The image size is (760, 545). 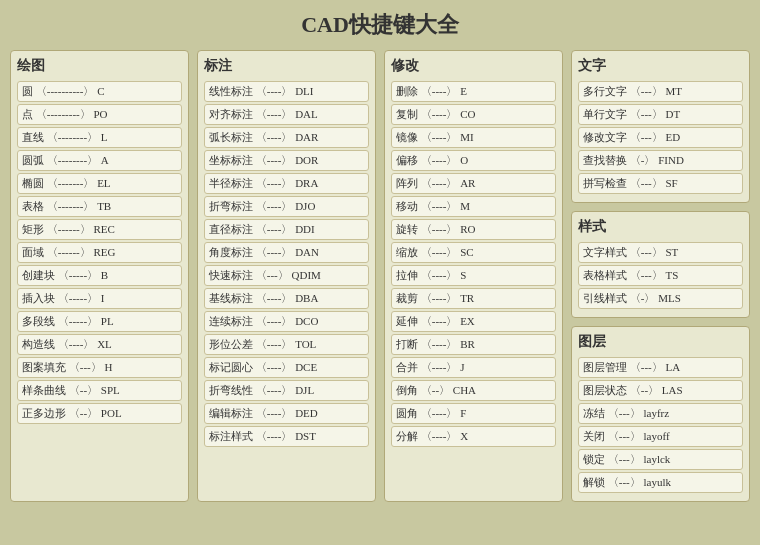 What do you see at coordinates (474, 368) in the screenshot?
I see `list-item: 合并 〈----〉 J` at bounding box center [474, 368].